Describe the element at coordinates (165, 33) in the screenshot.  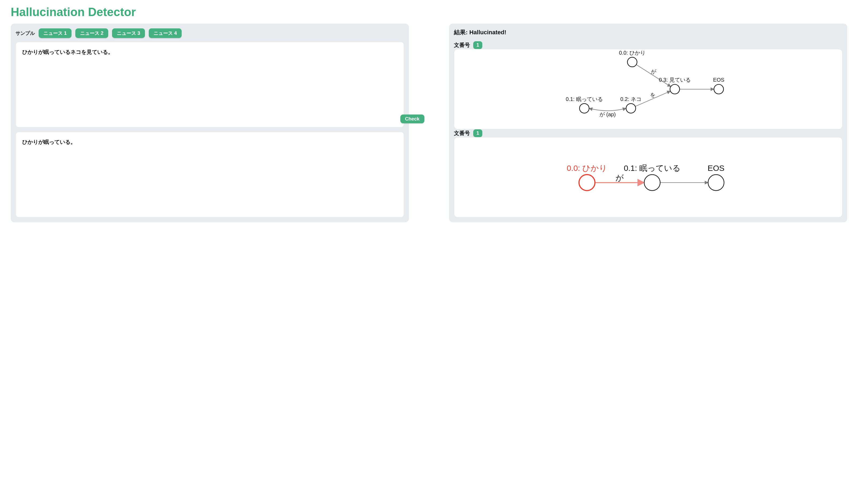
I see `sample-button-4: ニュース 4` at that location.